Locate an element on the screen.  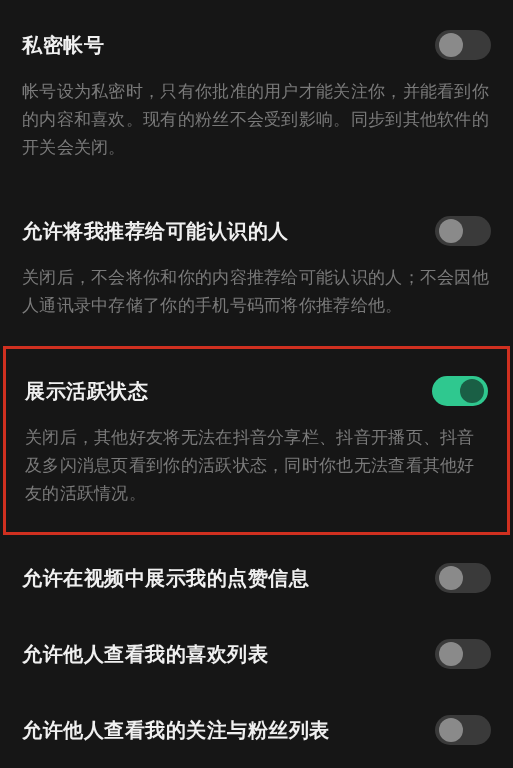
setting-title: 允许他人查看我的喜欢列表 is located at coordinates (145, 654).